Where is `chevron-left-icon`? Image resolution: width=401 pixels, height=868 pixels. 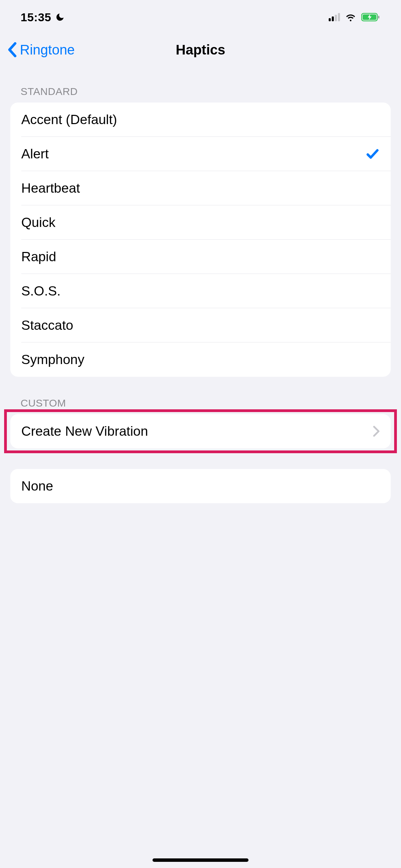 chevron-left-icon is located at coordinates (12, 50).